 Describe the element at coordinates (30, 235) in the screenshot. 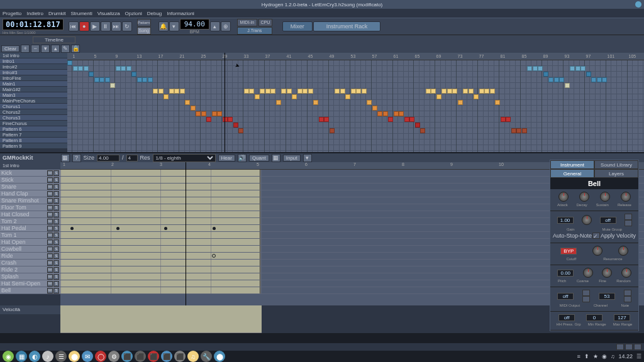

I see `instrument-row: Tom 1MS` at that location.